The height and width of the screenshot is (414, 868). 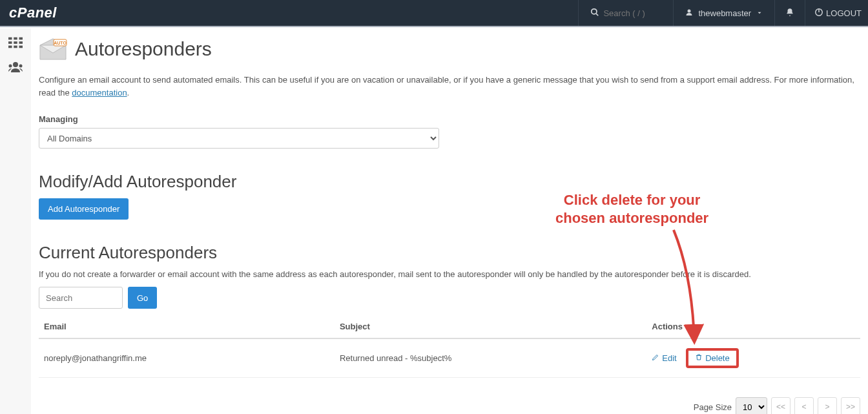 What do you see at coordinates (718, 358) in the screenshot?
I see `delete-label: Delete` at bounding box center [718, 358].